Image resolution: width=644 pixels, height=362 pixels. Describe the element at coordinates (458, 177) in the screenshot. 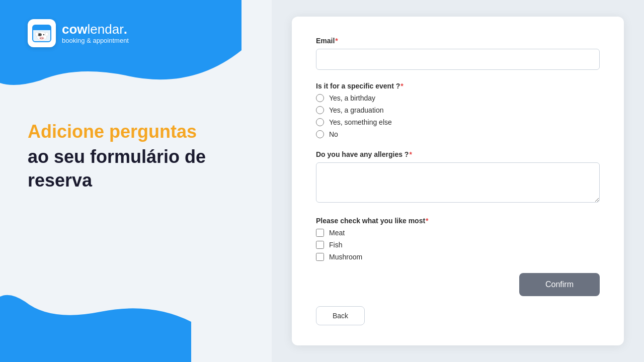

I see `allergies-field-group: Do you have any allergies ?*` at that location.